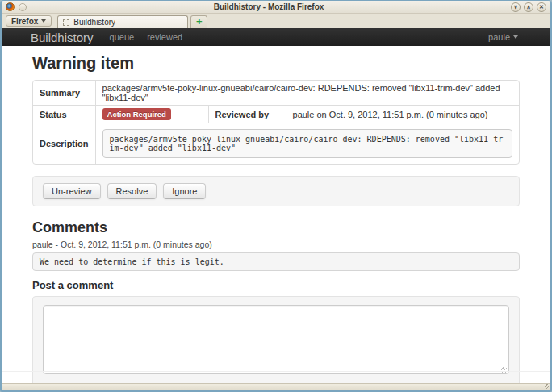 This screenshot has height=392, width=552. Describe the element at coordinates (276, 227) in the screenshot. I see `comments-title: Comments` at that location.